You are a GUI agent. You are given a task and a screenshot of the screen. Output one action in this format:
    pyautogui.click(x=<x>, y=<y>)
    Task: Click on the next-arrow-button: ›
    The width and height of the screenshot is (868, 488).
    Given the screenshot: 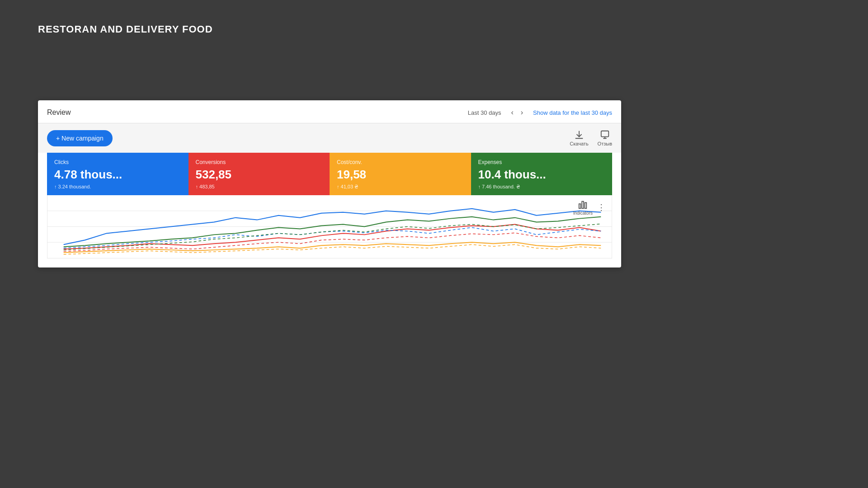 What is the action you would take?
    pyautogui.click(x=522, y=113)
    